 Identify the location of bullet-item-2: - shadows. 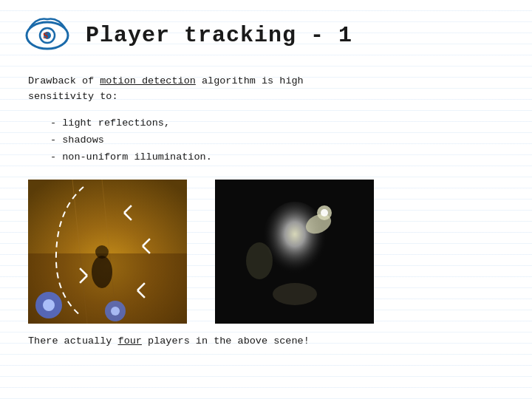
(280, 140).